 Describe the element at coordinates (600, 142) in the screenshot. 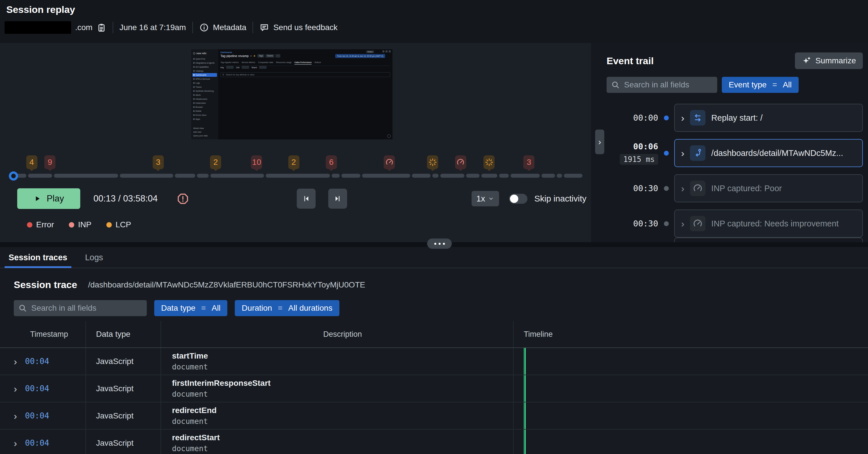

I see `collapse-panel-button: ›` at that location.